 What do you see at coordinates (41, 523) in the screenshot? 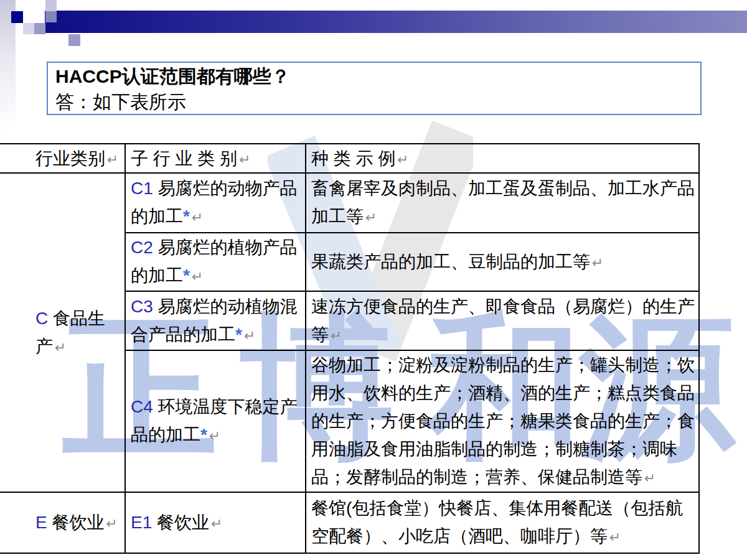
I see `group-code: E` at bounding box center [41, 523].